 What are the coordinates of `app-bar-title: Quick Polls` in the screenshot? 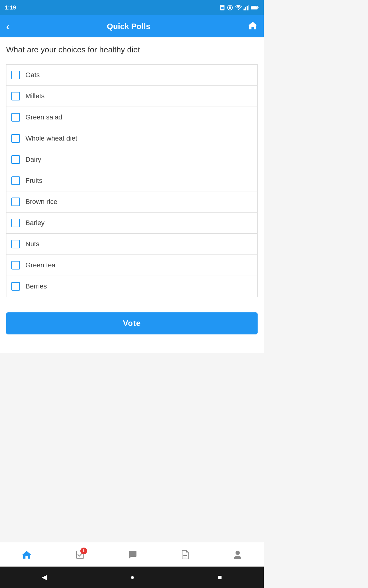 It's located at (129, 26).